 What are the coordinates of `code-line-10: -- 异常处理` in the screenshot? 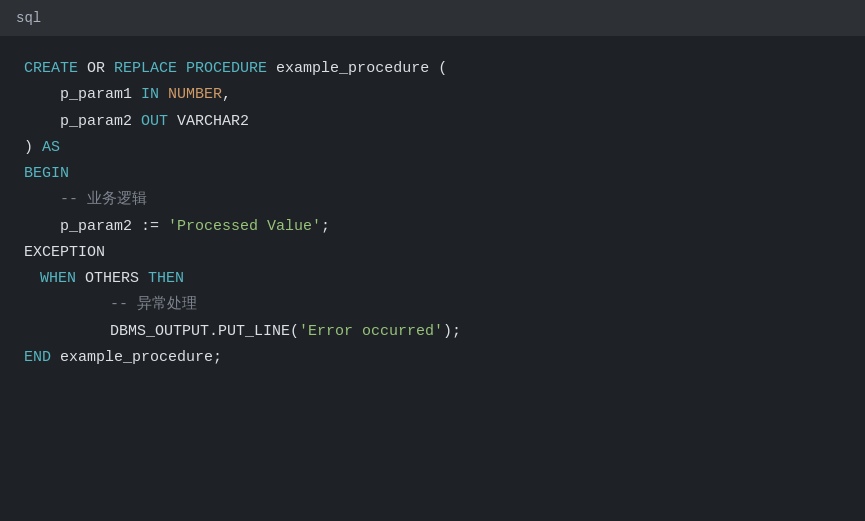 It's located at (432, 305).